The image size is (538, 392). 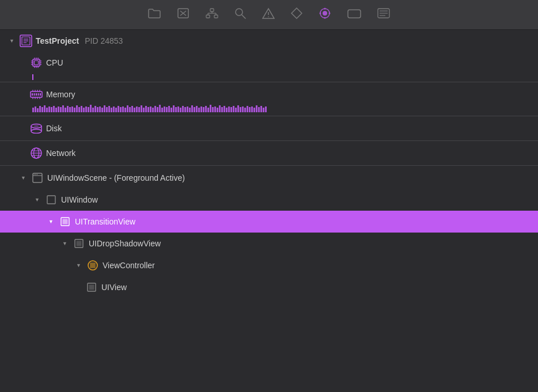 What do you see at coordinates (268, 15) in the screenshot?
I see `warning-icon` at bounding box center [268, 15].